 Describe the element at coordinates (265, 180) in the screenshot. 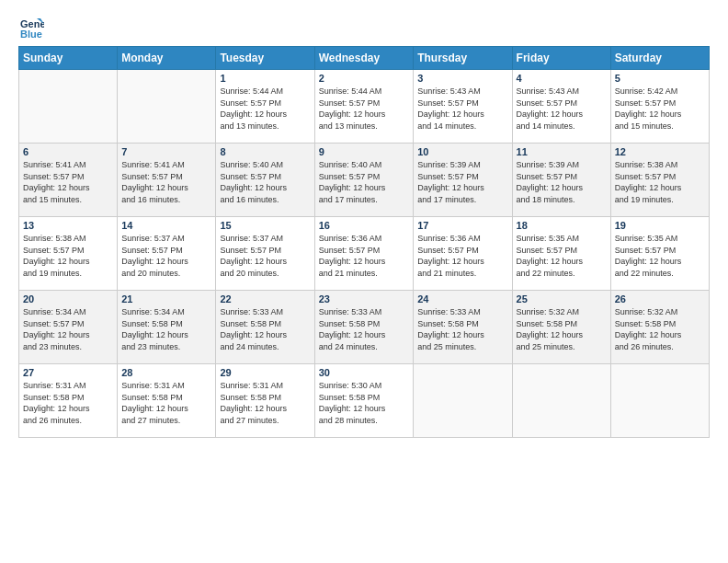

I see `day-cell: 8Sunrise: 5:40 AMSunset: 5:57 PMDaylight…` at that location.